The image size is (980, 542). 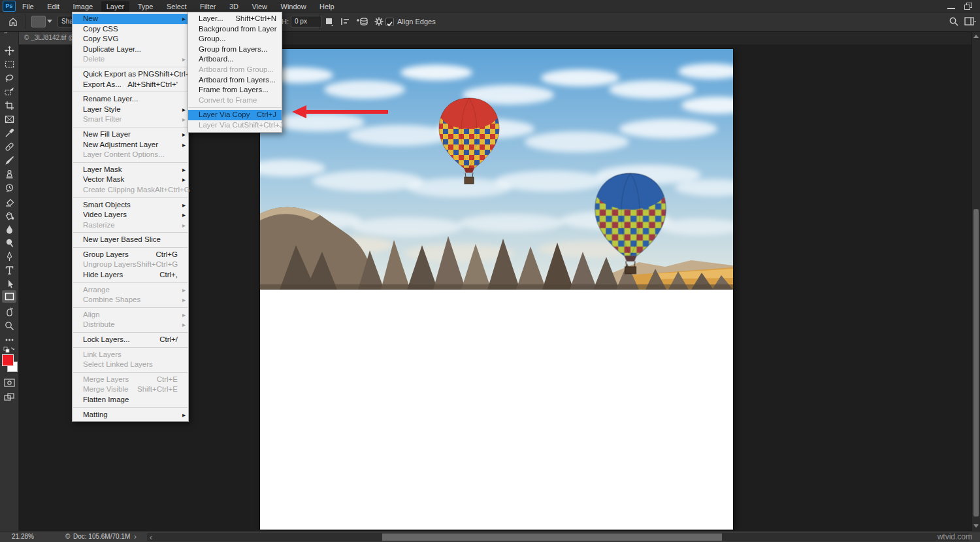 I want to click on menu-item-layer-via-copy: Layer Via CopyCtrl+J, so click(x=235, y=115).